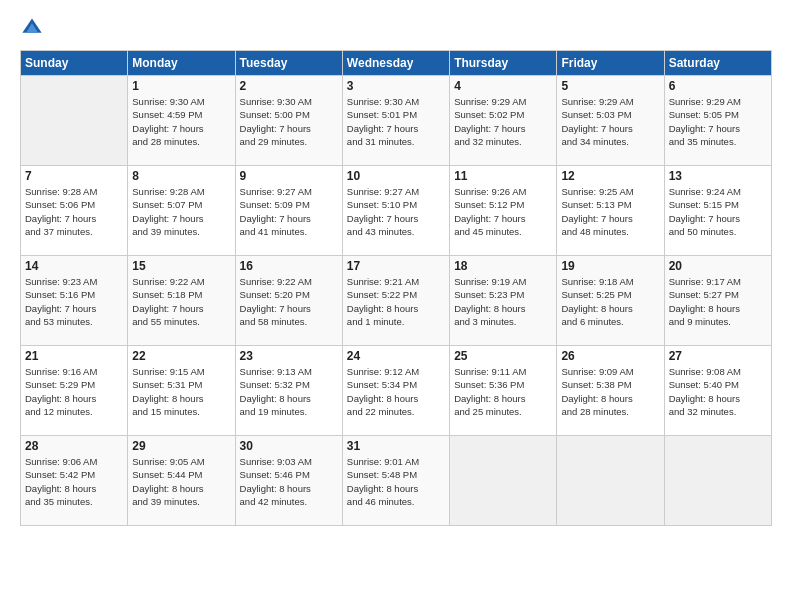 The image size is (792, 612). What do you see at coordinates (396, 211) in the screenshot?
I see `day-cell: 10Sunrise: 9:27 AMSunset: 5:10 PMDayligh…` at bounding box center [396, 211].